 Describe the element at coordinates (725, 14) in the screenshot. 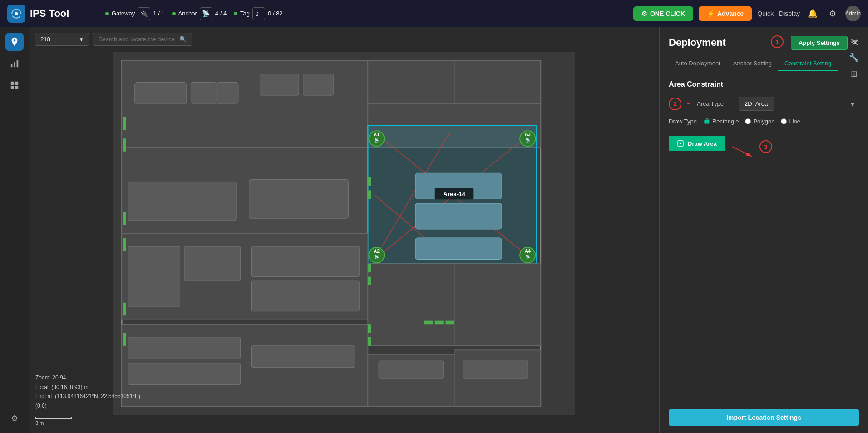

I see `advance-button: ⚡ Advance` at that location.